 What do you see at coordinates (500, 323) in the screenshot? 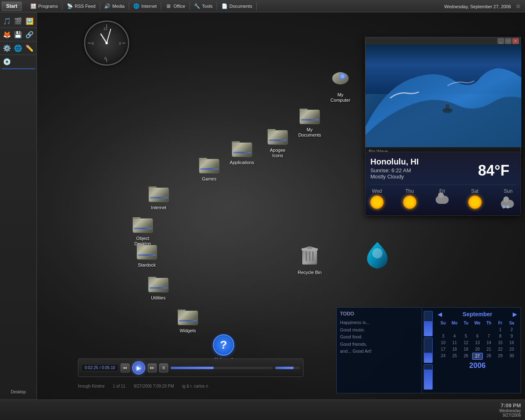
I see `cal-header-fr: Fr` at bounding box center [500, 323].